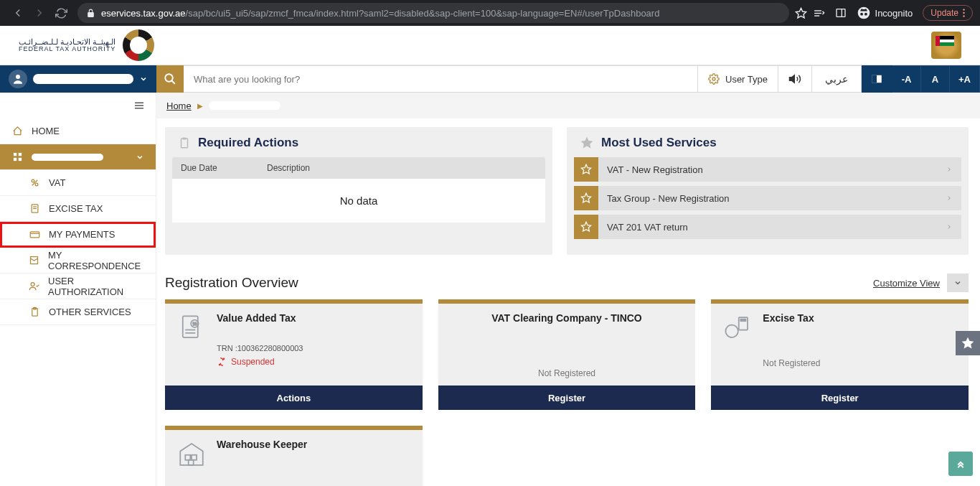 The height and width of the screenshot is (486, 980). I want to click on excise-icon, so click(738, 327).